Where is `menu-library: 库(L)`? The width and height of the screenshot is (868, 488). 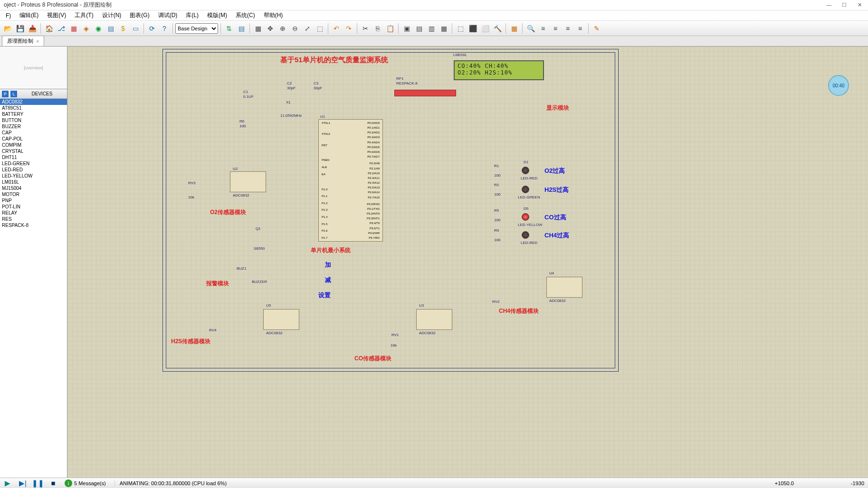 menu-library: 库(L) is located at coordinates (192, 15).